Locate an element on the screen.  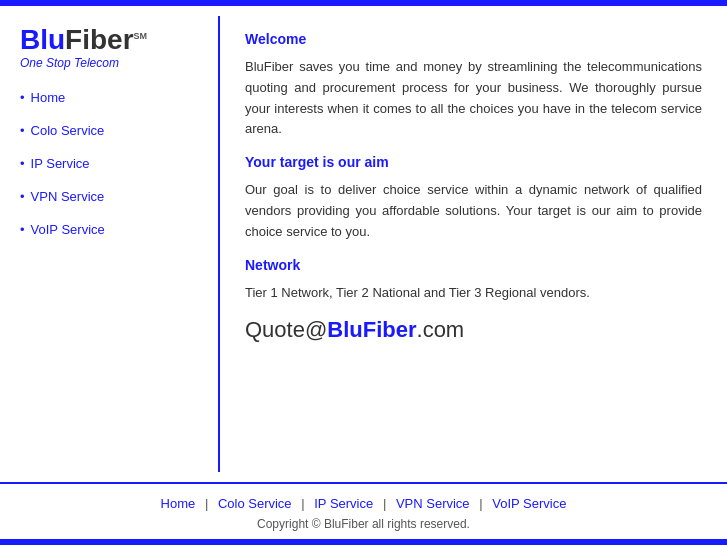
logo-blu: Blu is located at coordinates (42, 40).